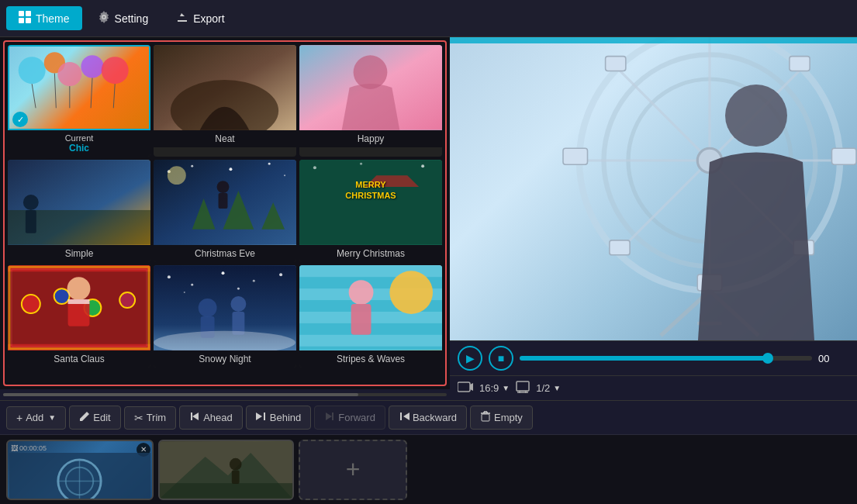  Describe the element at coordinates (95, 417) in the screenshot. I see `edit-button: Edit` at that location.